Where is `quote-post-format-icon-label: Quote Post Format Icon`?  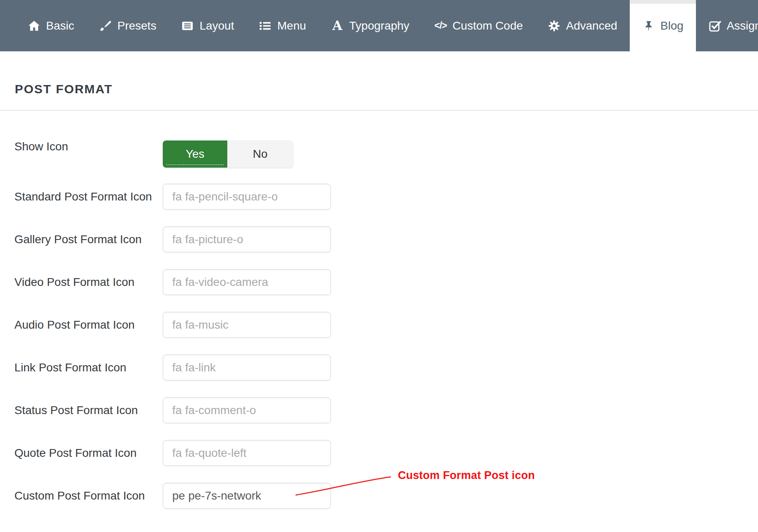
quote-post-format-icon-label: Quote Post Format Icon is located at coordinates (89, 453).